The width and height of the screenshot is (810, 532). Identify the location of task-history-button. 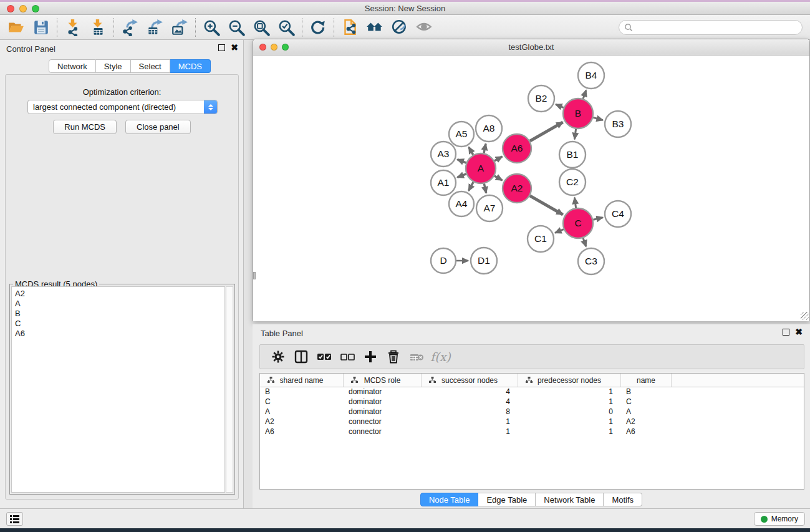
(15, 519).